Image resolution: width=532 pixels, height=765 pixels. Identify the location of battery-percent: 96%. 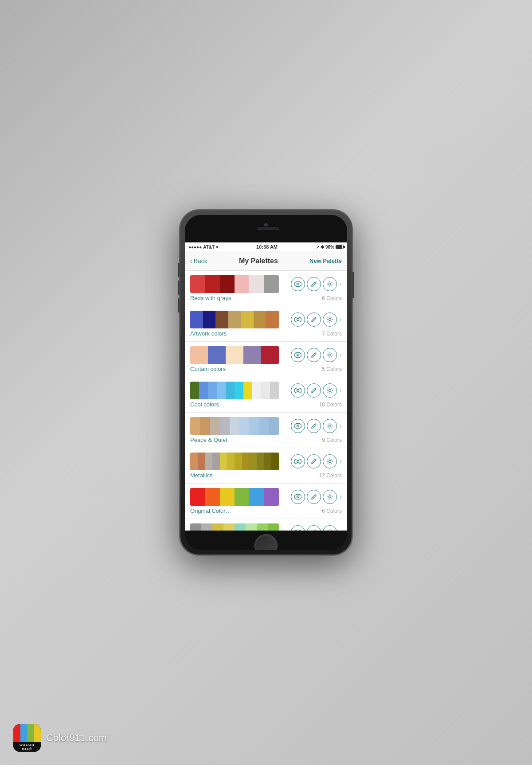
(330, 247).